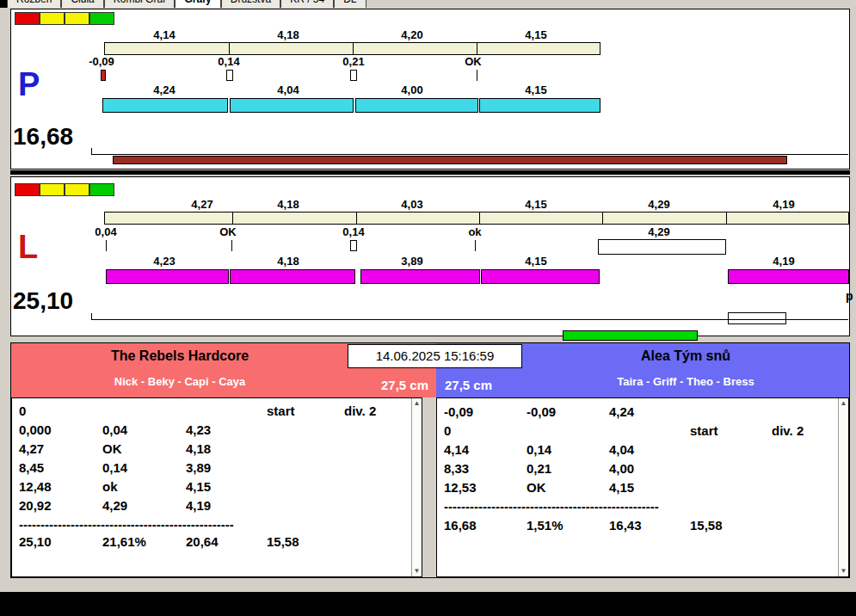  What do you see at coordinates (404, 385) in the screenshot?
I see `team-left-height: 27,5 cm` at bounding box center [404, 385].